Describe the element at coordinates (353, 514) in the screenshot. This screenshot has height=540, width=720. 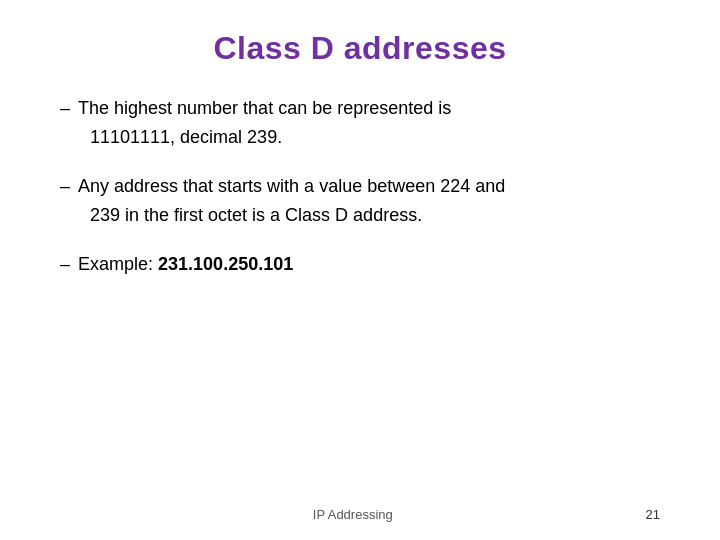
I see `footer-label: IP Addressing` at that location.